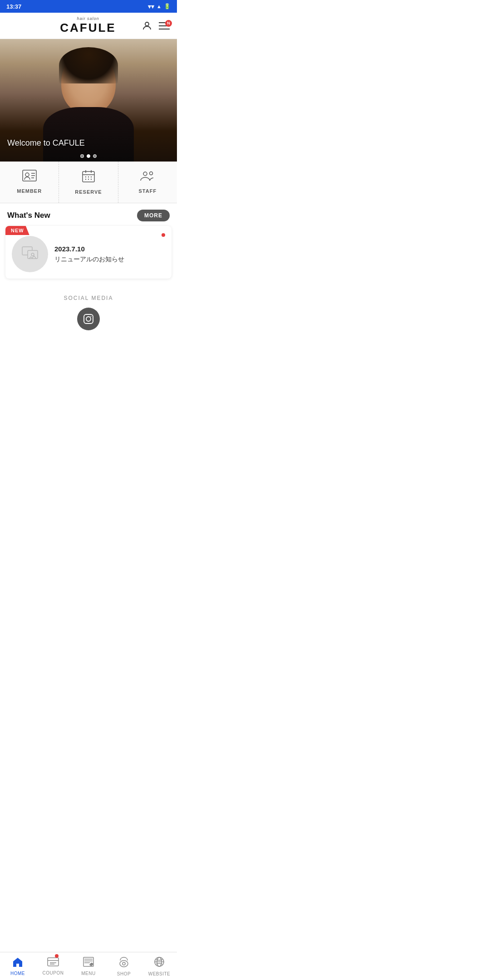  What do you see at coordinates (88, 25) in the screenshot?
I see `logo-container: hair salon CAFULE` at bounding box center [88, 25].